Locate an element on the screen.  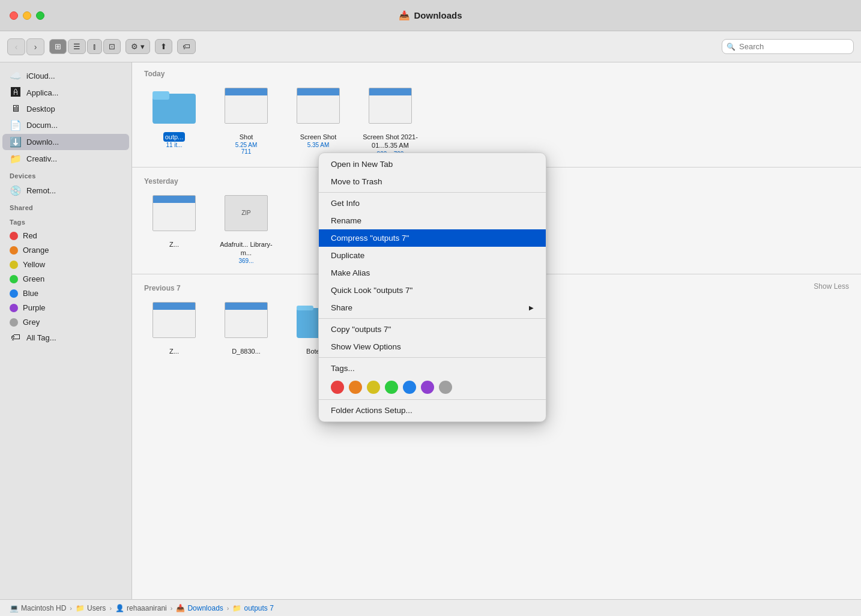
sidebar-item-applications: 🅰 Applica... is located at coordinates (66, 92).